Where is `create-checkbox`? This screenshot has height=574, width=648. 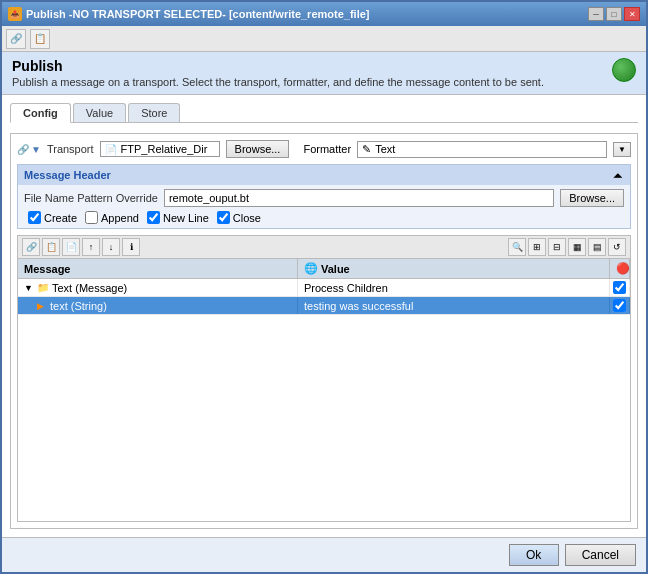 create-checkbox is located at coordinates (34, 218).